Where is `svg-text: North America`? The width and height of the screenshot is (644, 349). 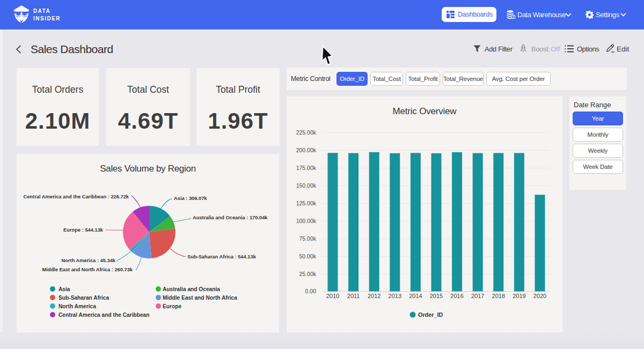 svg-text: North America is located at coordinates (77, 307).